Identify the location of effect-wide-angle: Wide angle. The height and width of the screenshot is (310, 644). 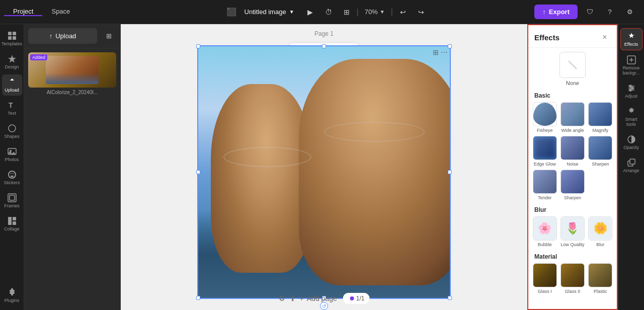
(573, 118).